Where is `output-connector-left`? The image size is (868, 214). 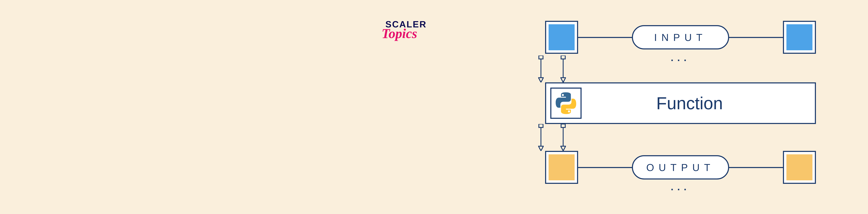 output-connector-left is located at coordinates (605, 168).